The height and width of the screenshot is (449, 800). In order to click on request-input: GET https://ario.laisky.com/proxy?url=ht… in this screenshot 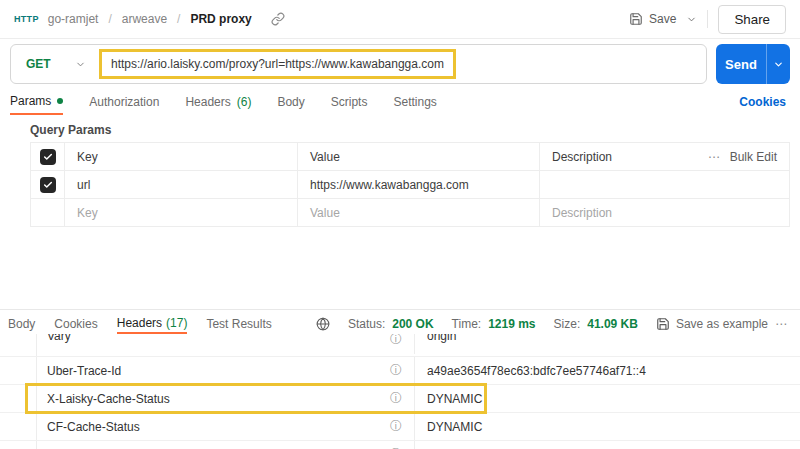, I will do `click(358, 64)`.